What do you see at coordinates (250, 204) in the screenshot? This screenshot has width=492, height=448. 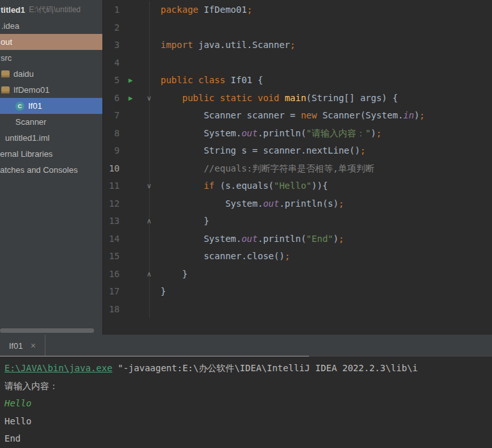 I see `code-text: System.out.println(s);` at bounding box center [250, 204].